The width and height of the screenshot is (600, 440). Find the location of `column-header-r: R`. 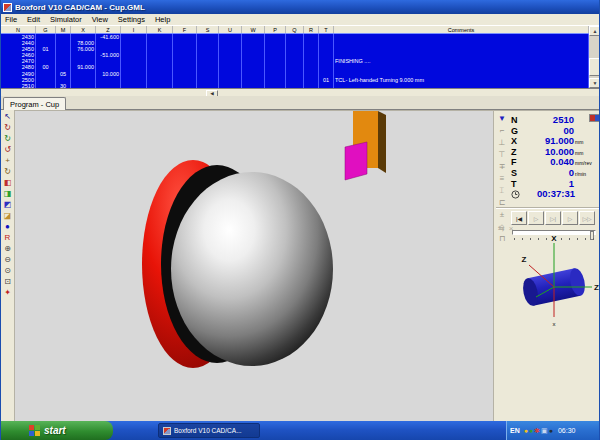

column-header-r: R is located at coordinates (312, 30).